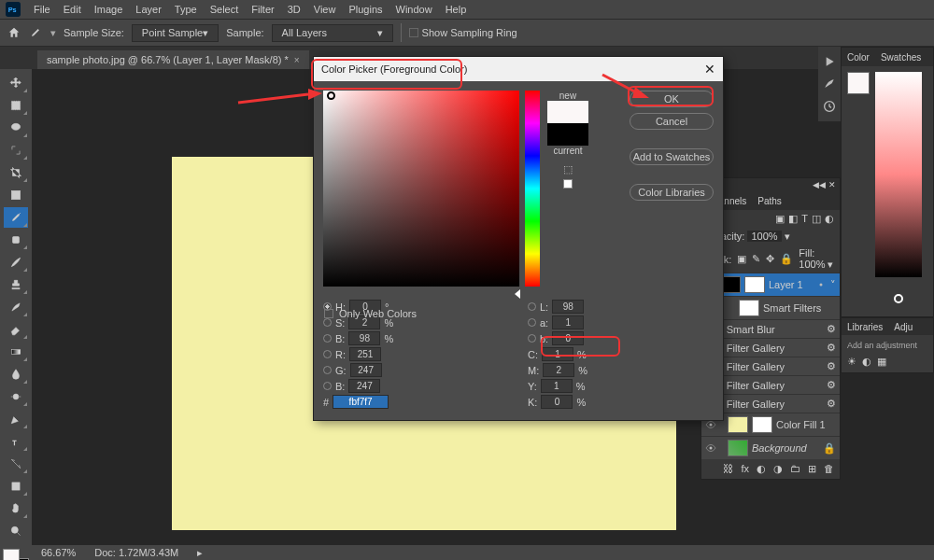 The height and width of the screenshot is (560, 934). I want to click on move-tool, so click(16, 83).